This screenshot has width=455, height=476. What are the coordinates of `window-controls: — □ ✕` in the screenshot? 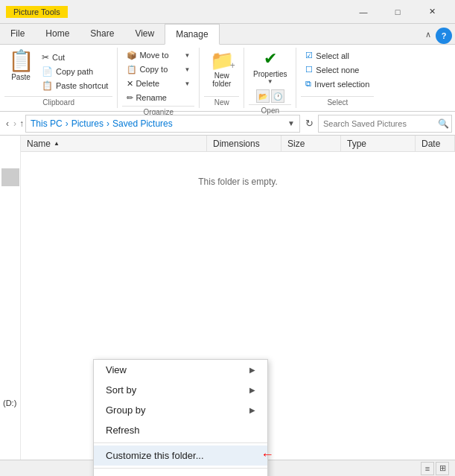 It's located at (398, 12).